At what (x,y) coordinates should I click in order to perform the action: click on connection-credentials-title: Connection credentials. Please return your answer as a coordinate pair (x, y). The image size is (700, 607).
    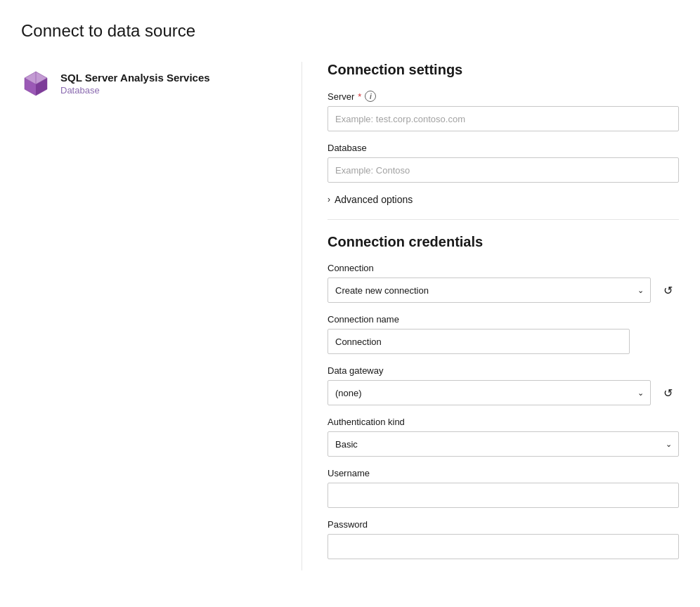
    Looking at the image, I should click on (503, 242).